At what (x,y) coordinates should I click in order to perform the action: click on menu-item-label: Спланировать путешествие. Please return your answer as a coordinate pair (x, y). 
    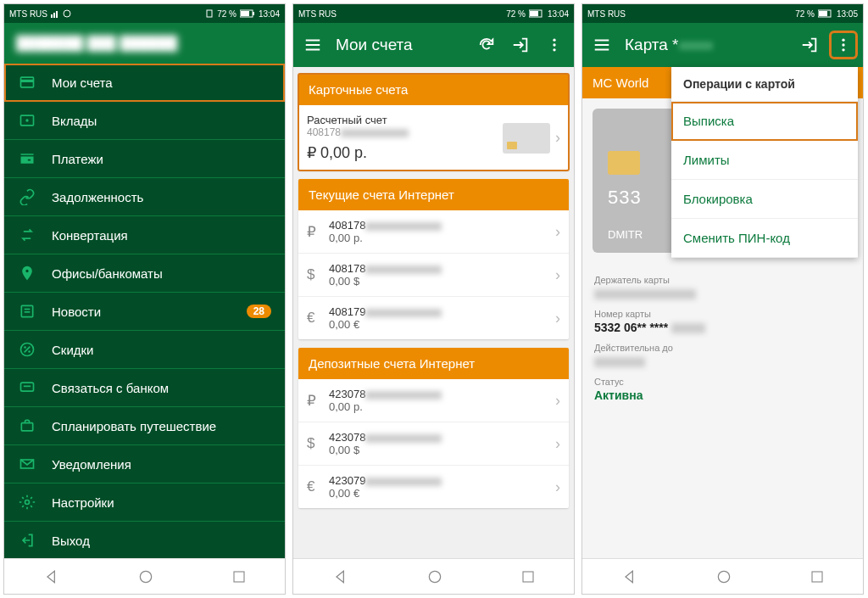
    Looking at the image, I should click on (161, 426).